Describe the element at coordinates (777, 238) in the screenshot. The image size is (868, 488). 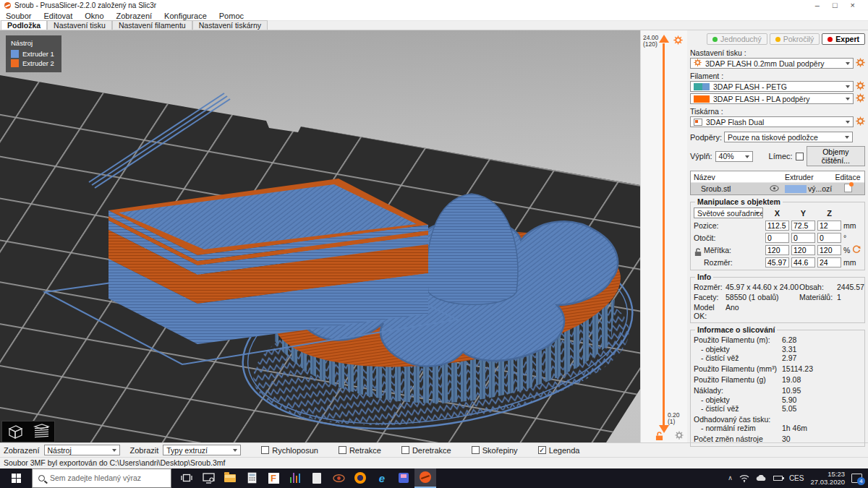
I see `rotate-x-field` at that location.